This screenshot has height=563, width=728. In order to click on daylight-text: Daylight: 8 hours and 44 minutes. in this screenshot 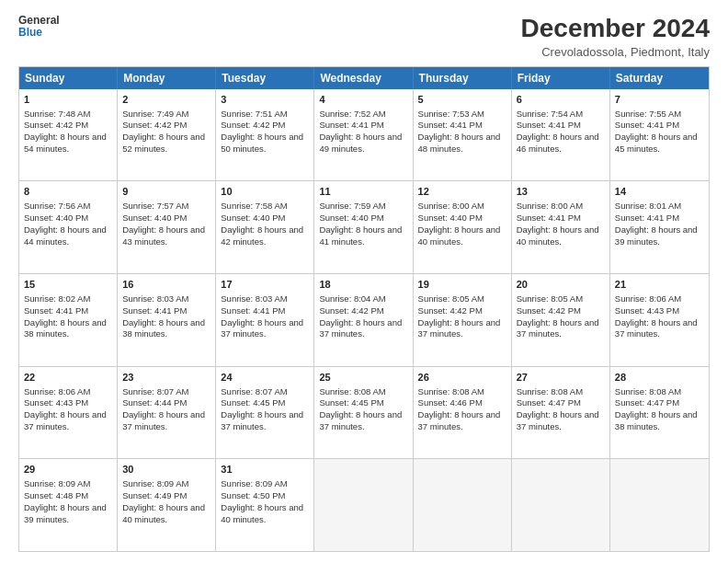, I will do `click(65, 236)`.